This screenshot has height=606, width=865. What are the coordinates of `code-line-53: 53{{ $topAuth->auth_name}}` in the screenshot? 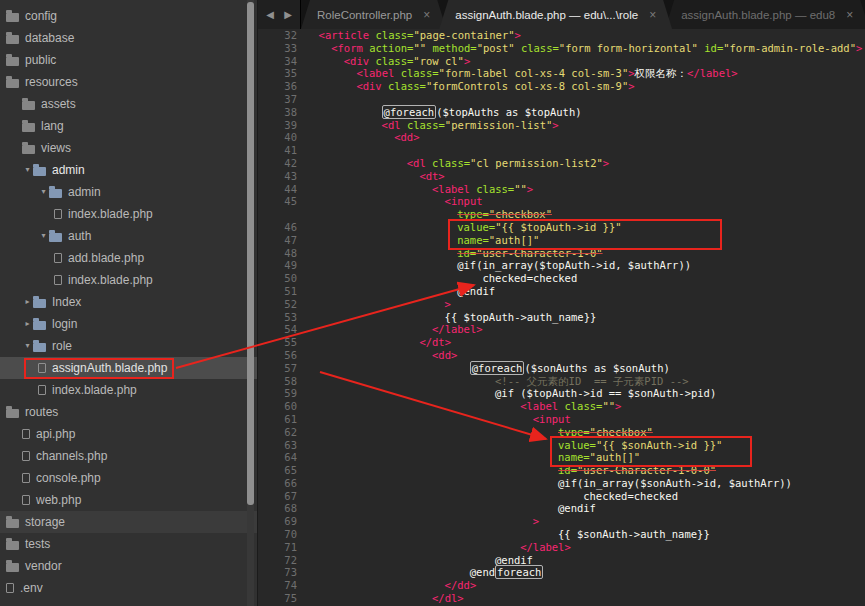 It's located at (562, 318).